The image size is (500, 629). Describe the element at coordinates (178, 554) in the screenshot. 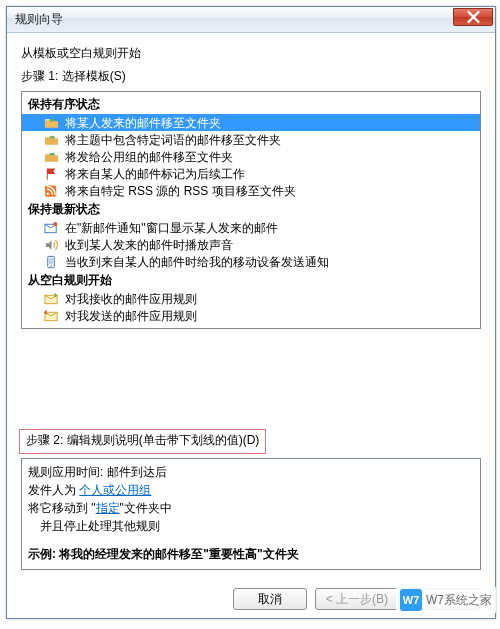

I see `example-text: 将我的经理发来的邮件移至"重要性高"文件夹` at that location.